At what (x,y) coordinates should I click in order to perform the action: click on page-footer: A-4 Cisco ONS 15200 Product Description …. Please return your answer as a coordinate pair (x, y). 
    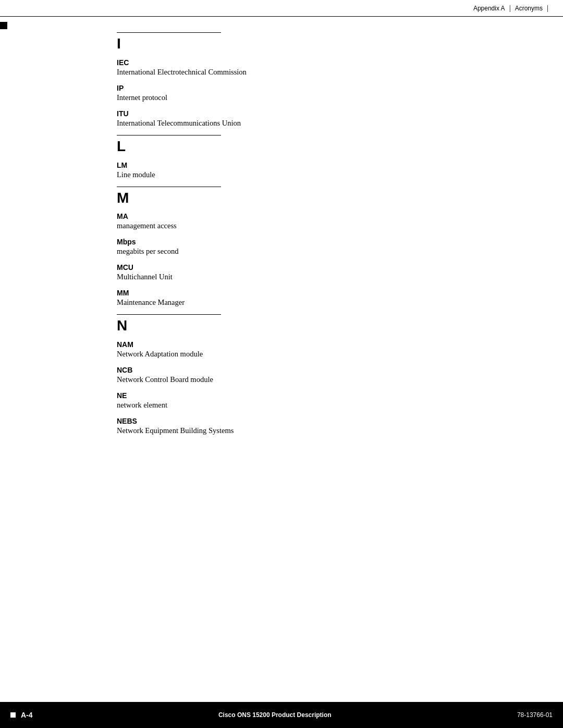
    Looking at the image, I should click on (282, 715).